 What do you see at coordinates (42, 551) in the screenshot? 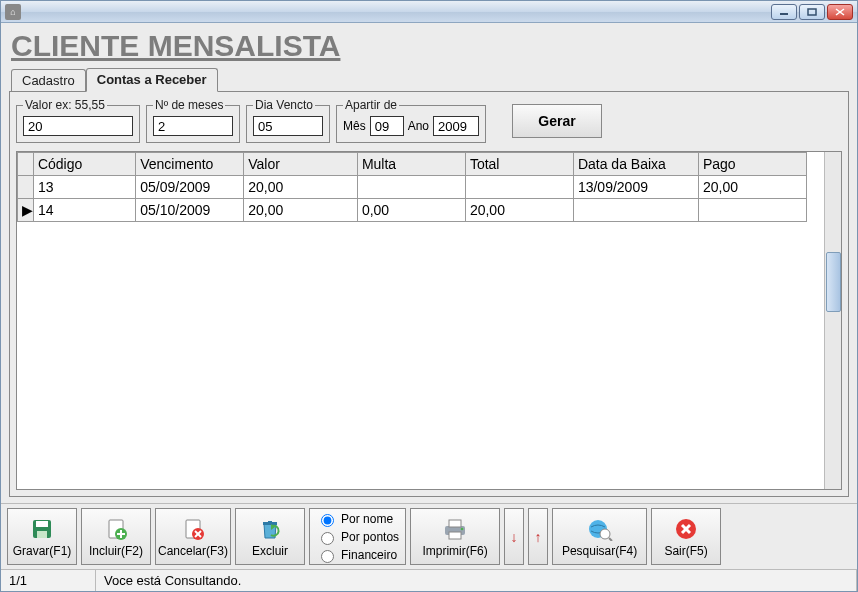
I see `gravar-label: Gravar(F1)` at bounding box center [42, 551].